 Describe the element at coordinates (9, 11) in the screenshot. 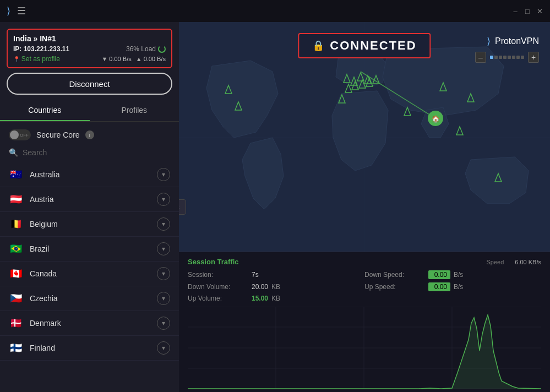

I see `app-logo-icon: ⟩` at that location.